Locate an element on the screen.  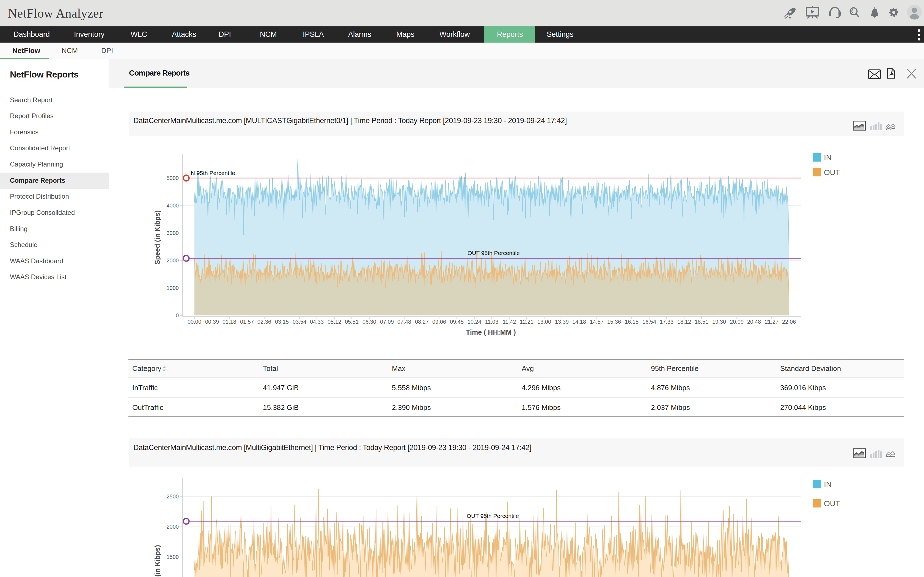
svg-text: 15:36 is located at coordinates (614, 322).